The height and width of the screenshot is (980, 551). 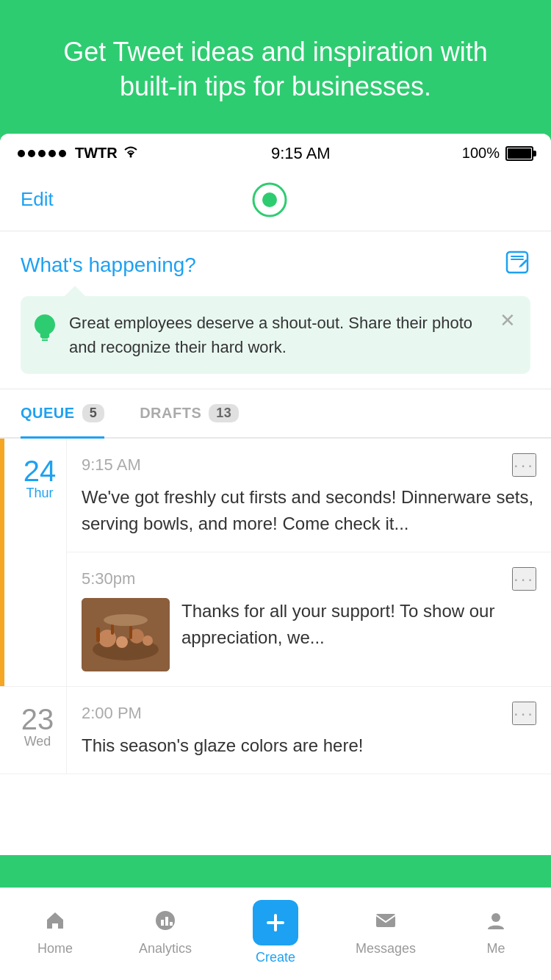 I want to click on post-item: 9:15 AM ··· We've got freshly cut firsts…, so click(x=309, y=495).